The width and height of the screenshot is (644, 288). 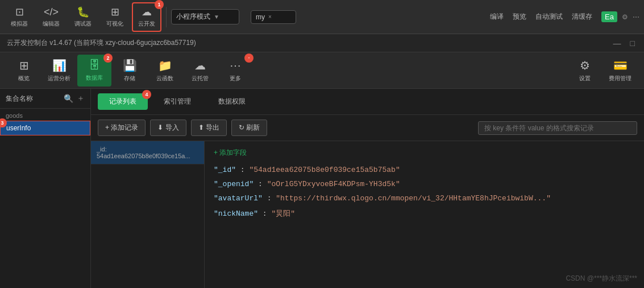 I want to click on search-input, so click(x=558, y=128).